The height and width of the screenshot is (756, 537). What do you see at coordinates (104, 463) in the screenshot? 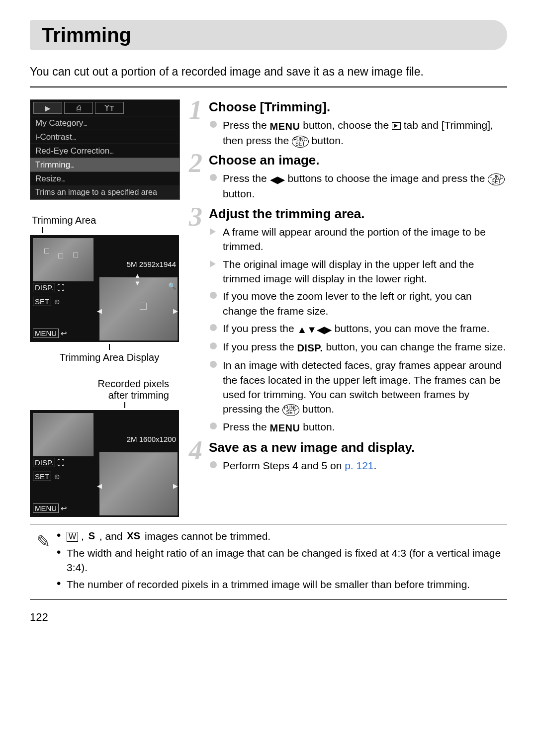
I see `trimming-screenshot-2: 2M 1600x1200 DISP. ⛶ SET ☺ MENU ↩ ◀ ▶` at bounding box center [104, 463].